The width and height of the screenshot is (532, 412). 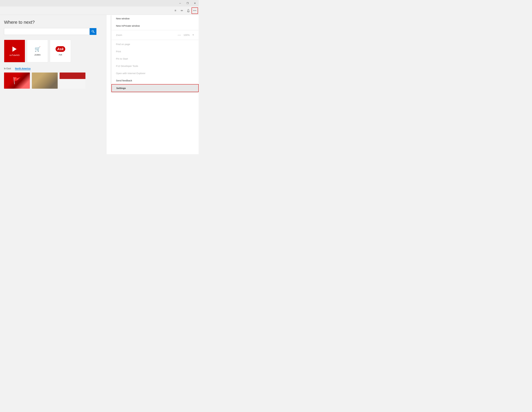 What do you see at coordinates (53, 78) in the screenshot?
I see `news-section: le East North America 🚩` at bounding box center [53, 78].